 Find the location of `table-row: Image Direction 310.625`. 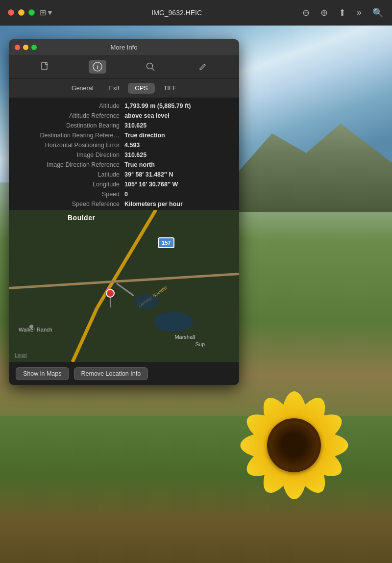

table-row: Image Direction 310.625 is located at coordinates (124, 155).